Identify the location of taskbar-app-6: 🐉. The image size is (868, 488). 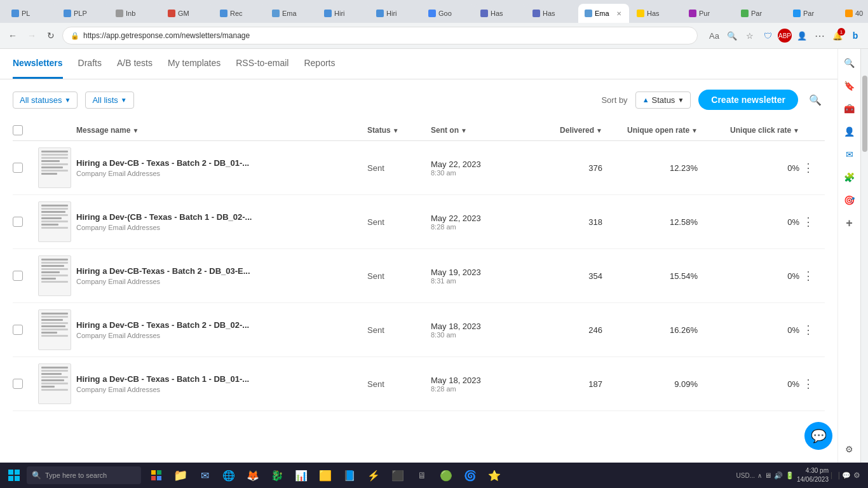
(277, 475).